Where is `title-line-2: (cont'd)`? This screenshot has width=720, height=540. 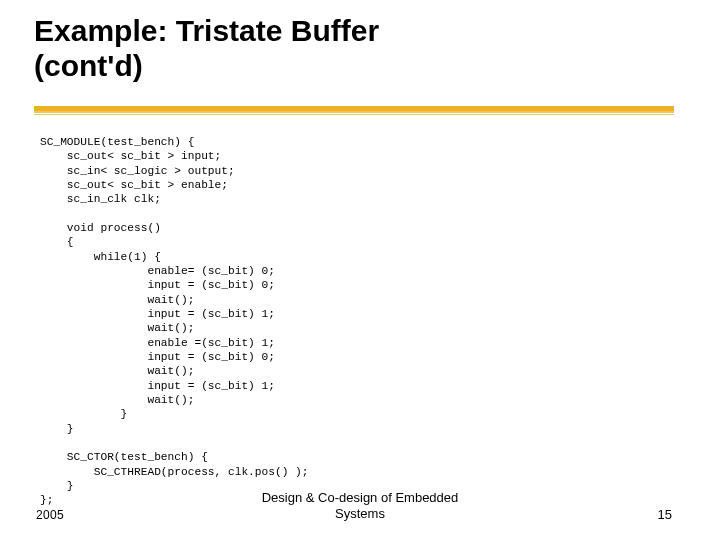 title-line-2: (cont'd) is located at coordinates (88, 66).